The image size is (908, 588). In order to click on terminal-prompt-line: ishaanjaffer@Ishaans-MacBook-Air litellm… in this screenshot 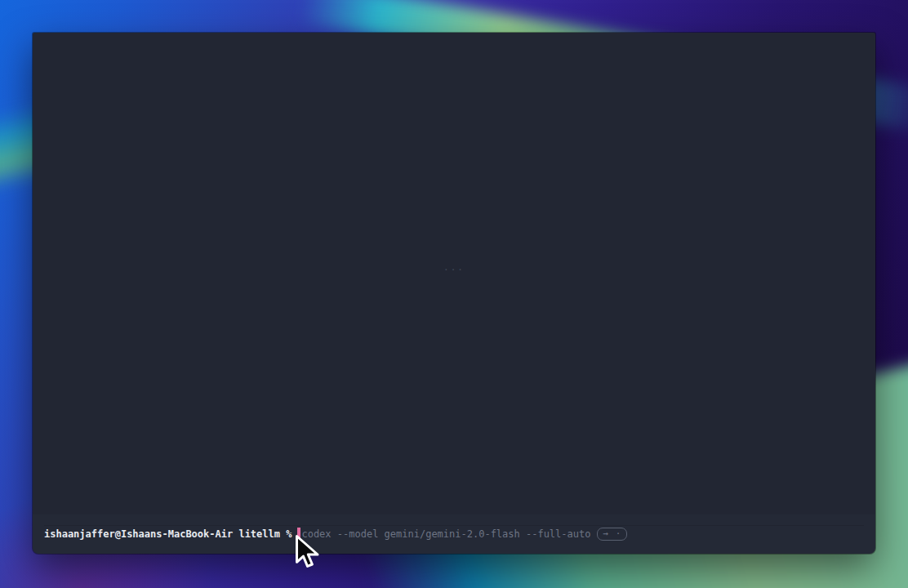, I will do `click(454, 532)`.